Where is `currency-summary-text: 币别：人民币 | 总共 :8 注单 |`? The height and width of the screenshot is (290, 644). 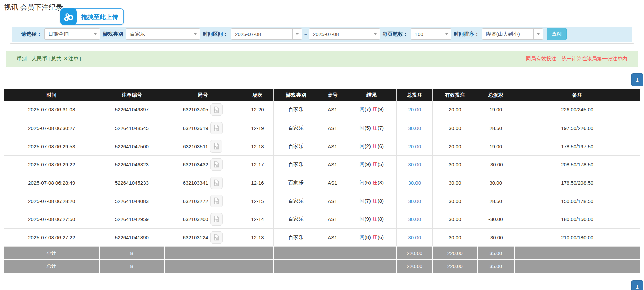 currency-summary-text: 币别：人民币 | 总共 :8 注单 | is located at coordinates (49, 59).